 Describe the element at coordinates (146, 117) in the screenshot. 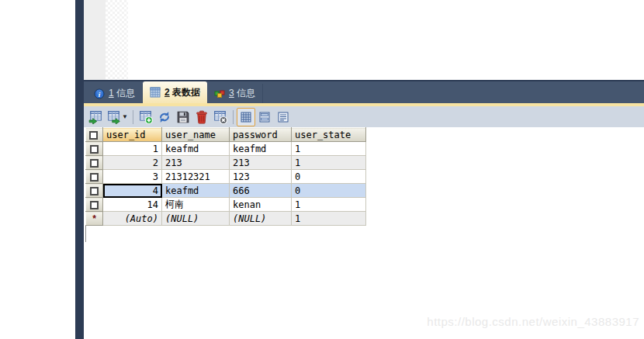

I see `add-row-icon` at that location.